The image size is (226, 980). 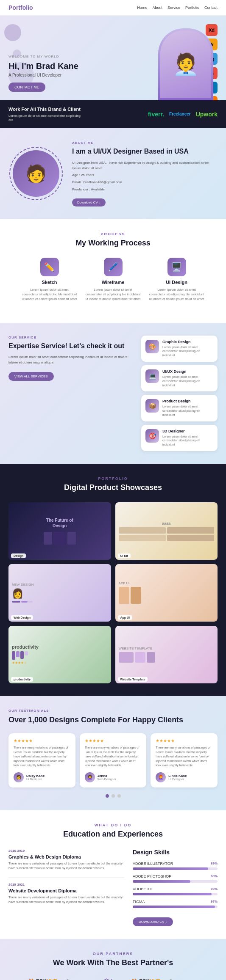 I want to click on about-detail-email: Email : bradkane486@gmail.com, so click(x=145, y=183).